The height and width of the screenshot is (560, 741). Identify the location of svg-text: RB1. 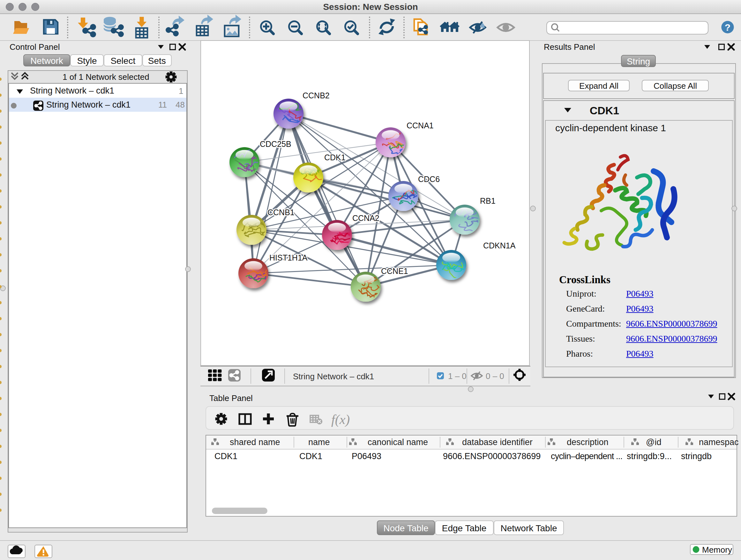
(488, 201).